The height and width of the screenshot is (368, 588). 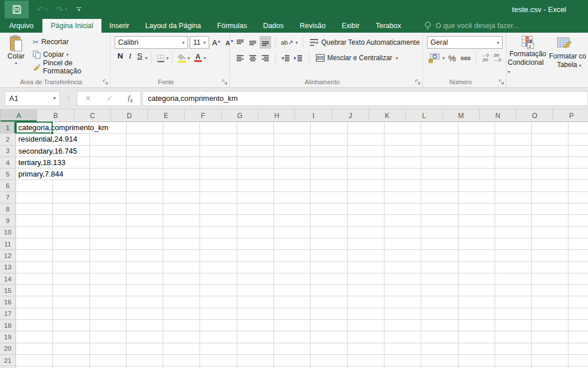 What do you see at coordinates (292, 221) in the screenshot?
I see `cell-H9` at bounding box center [292, 221].